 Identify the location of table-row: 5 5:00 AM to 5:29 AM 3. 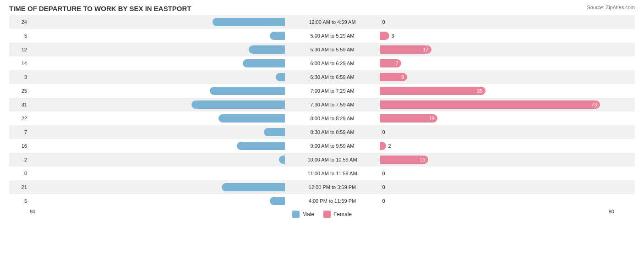
(322, 36).